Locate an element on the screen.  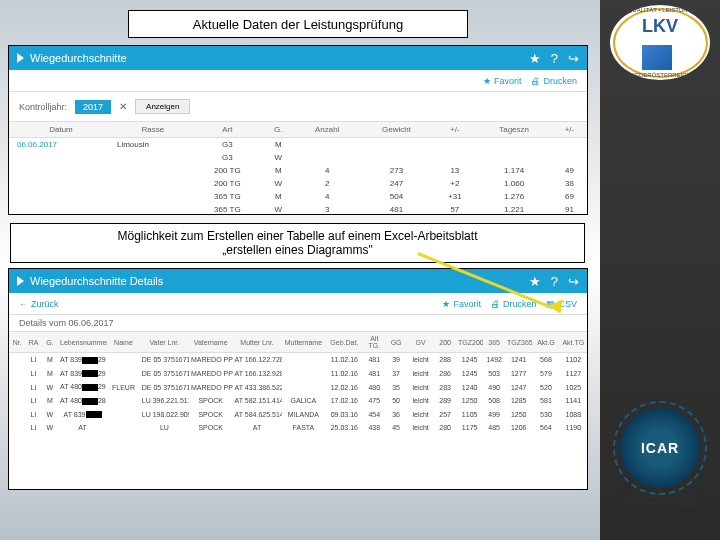
show-button: Anzeigen is located at coordinates (162, 106).